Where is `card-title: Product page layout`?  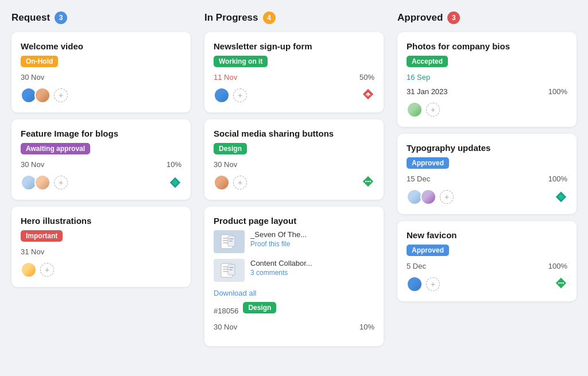
card-title: Product page layout is located at coordinates (294, 220).